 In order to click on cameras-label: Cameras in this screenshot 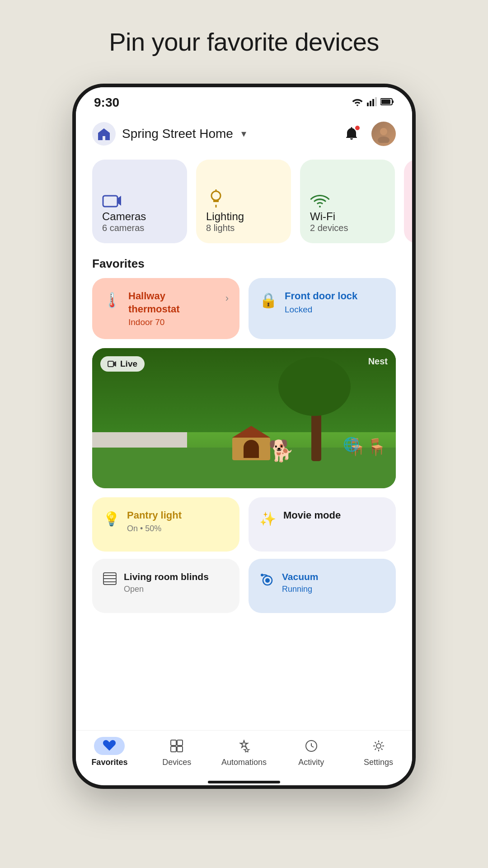, I will do `click(140, 217)`.